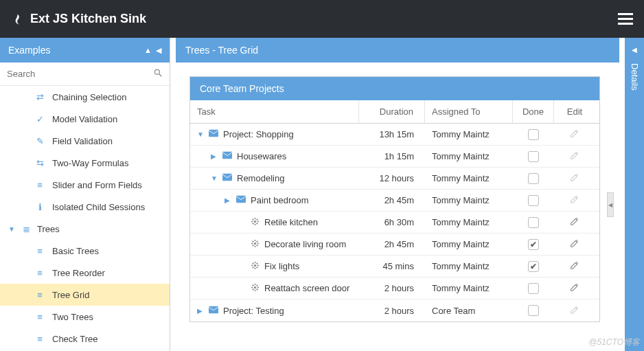  I want to click on table-row: Retile kitchen6h 30mTommy Maintz, so click(395, 223).